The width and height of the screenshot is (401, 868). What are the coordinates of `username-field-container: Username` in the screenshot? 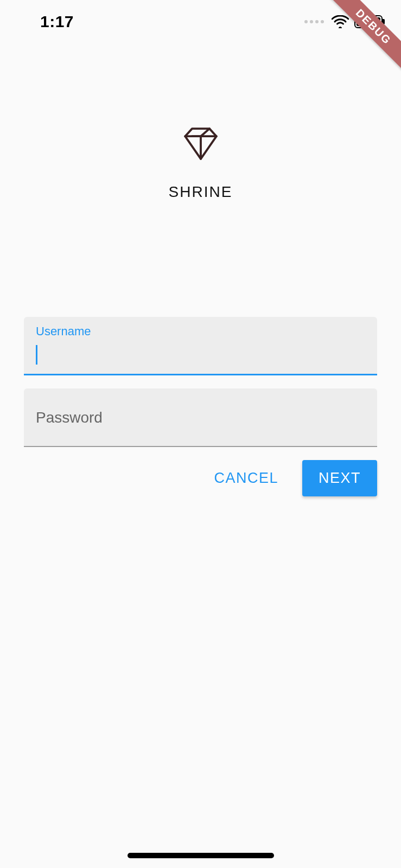 It's located at (201, 346).